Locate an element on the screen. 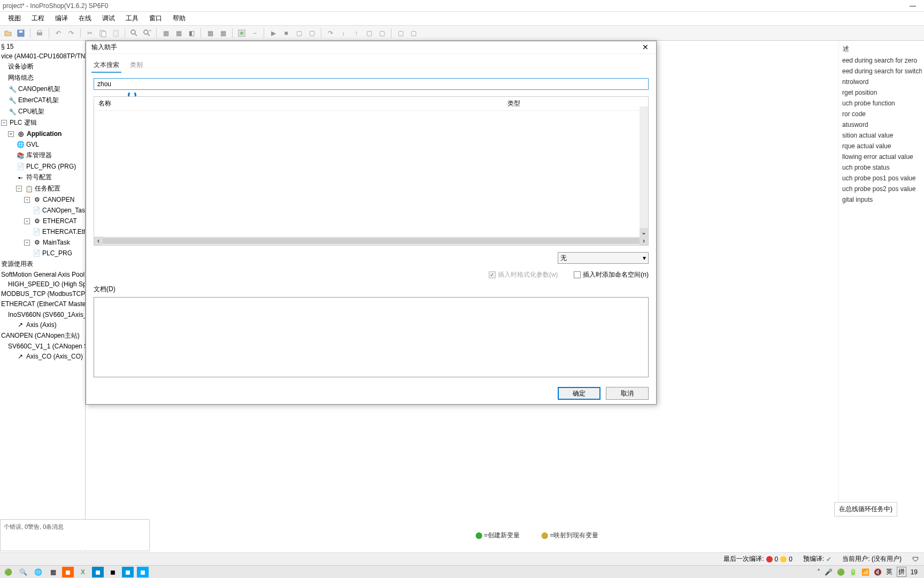  toolbar-btn-14: ▢ is located at coordinates (299, 33).